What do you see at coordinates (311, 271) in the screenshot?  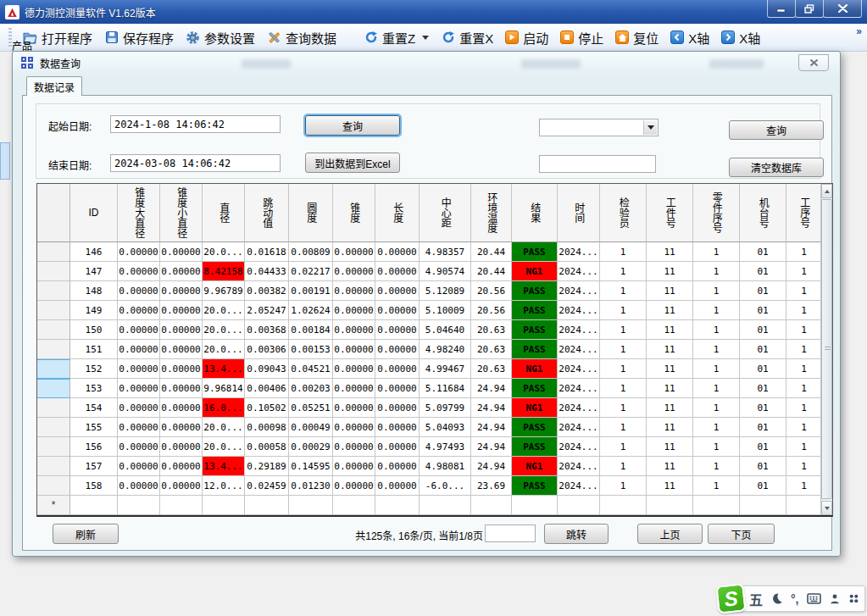 I see `table-cell: 0.02217` at bounding box center [311, 271].